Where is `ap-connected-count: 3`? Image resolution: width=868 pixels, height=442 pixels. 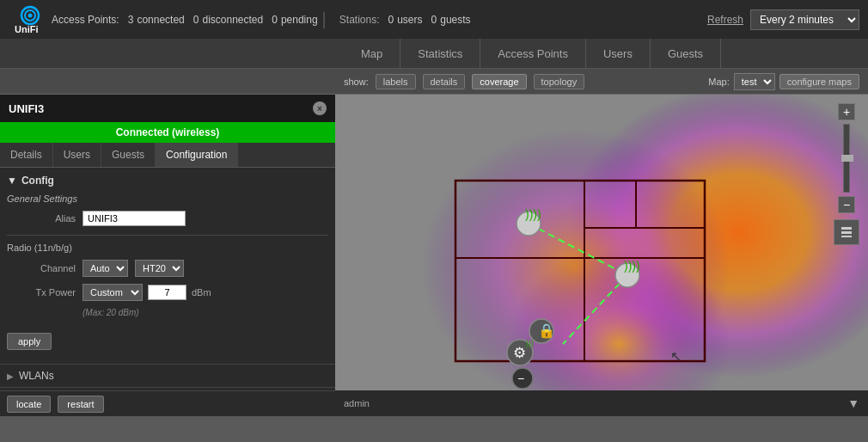
ap-connected-count: 3 is located at coordinates (131, 20).